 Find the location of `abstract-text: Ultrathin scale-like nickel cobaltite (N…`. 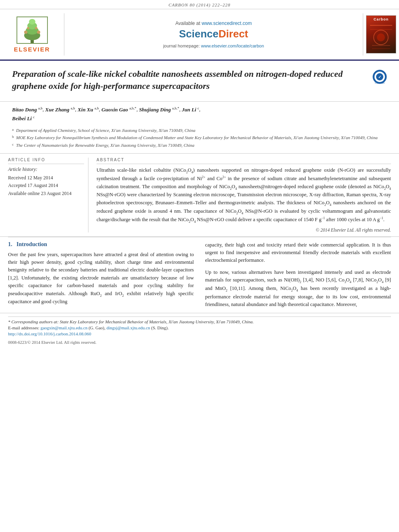

abstract-text: Ultrathin scale-like nickel cobaltite (N… is located at coordinates (244, 195).